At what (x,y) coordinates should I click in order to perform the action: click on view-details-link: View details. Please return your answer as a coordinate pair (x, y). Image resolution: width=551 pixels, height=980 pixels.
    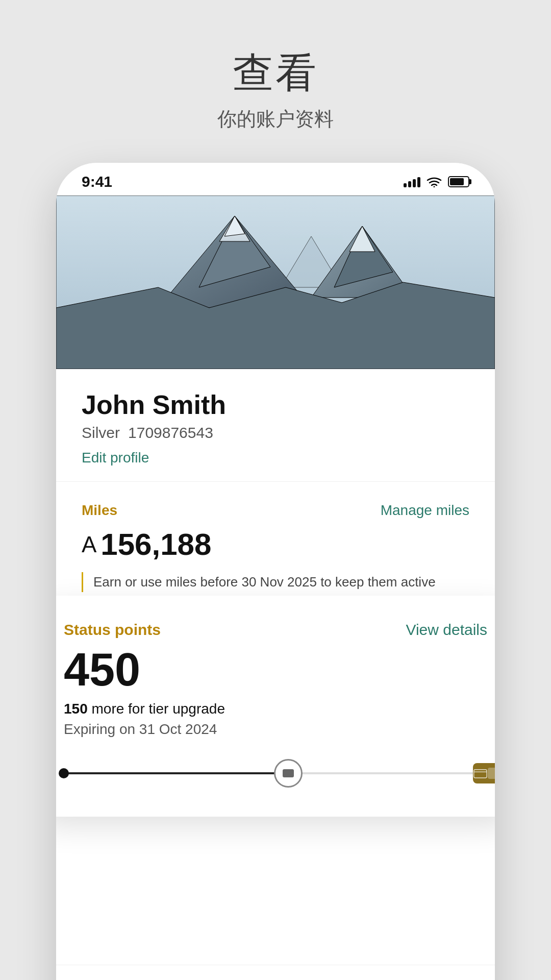
    Looking at the image, I should click on (446, 630).